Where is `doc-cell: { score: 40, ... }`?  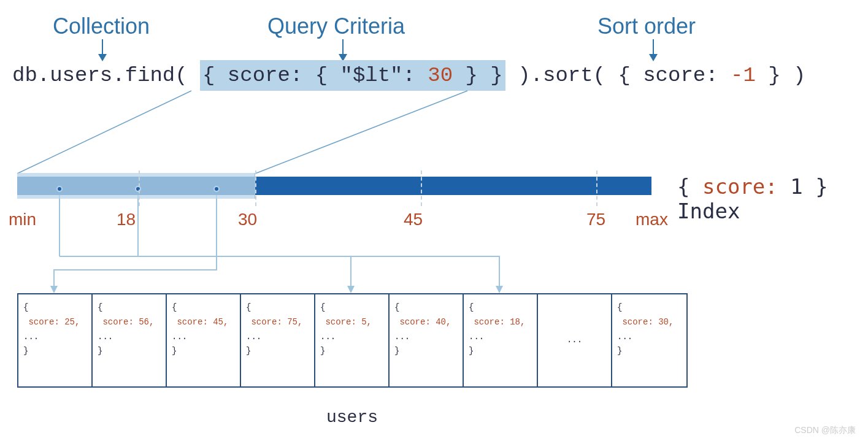
doc-cell: { score: 40, ... } is located at coordinates (427, 340).